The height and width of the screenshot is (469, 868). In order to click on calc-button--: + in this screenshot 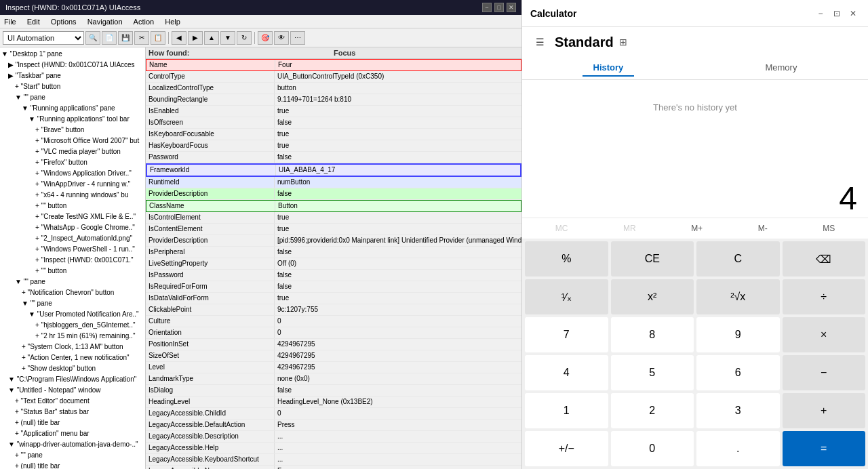, I will do `click(825, 411)`.